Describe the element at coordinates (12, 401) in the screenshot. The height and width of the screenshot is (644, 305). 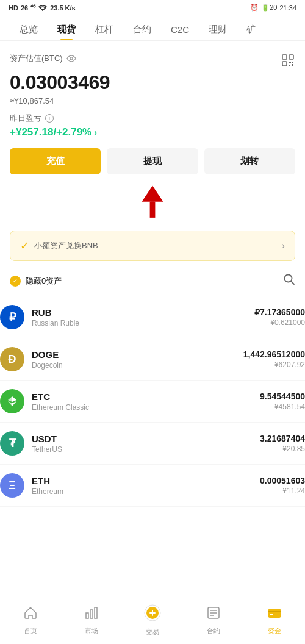
I see `etc-icon` at that location.